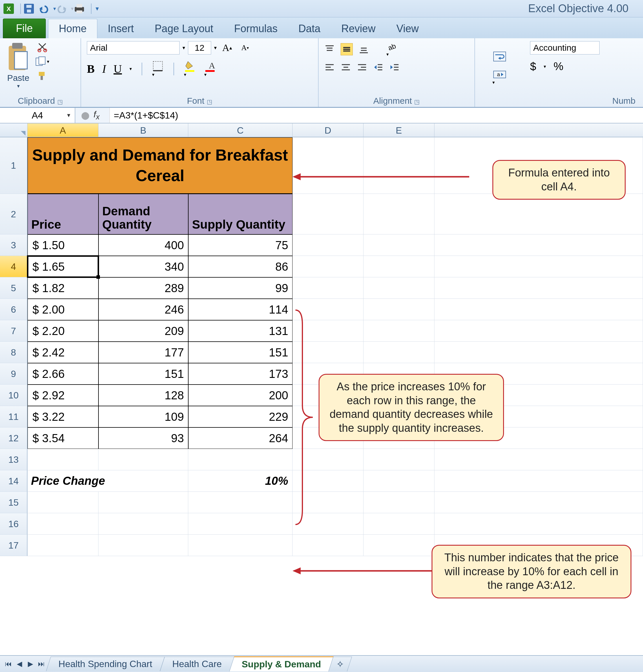 This screenshot has height=672, width=643. I want to click on cell-C9: 173, so click(240, 374).